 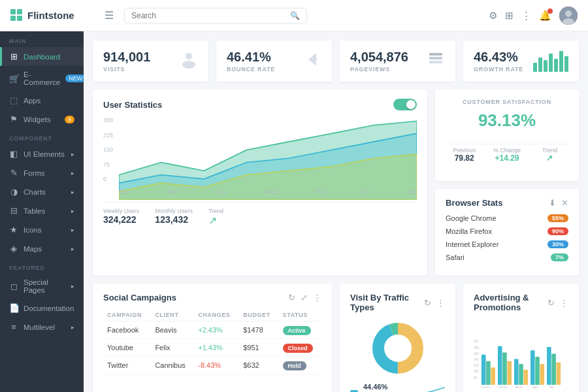 What do you see at coordinates (495, 257) in the screenshot?
I see `safari-name: Safari` at bounding box center [495, 257].